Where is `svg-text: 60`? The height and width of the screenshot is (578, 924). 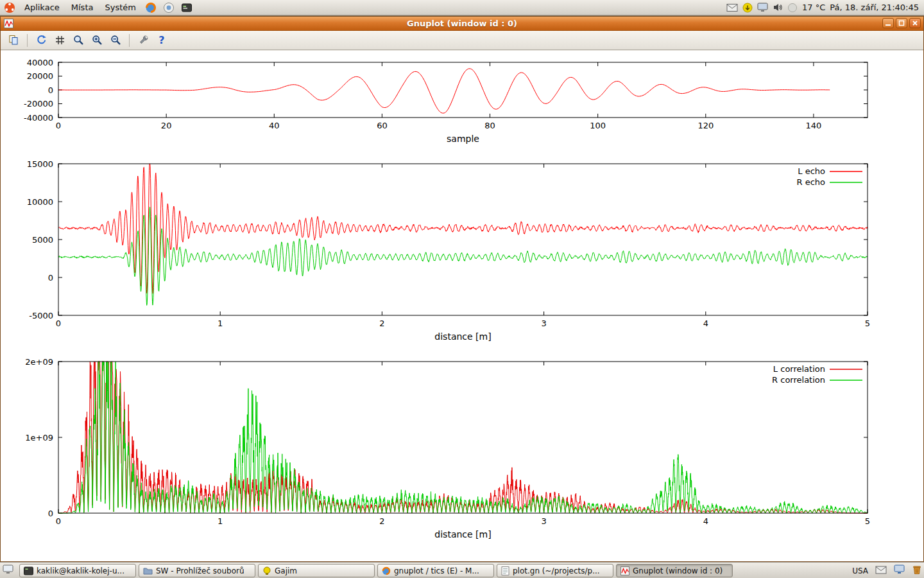 svg-text: 60 is located at coordinates (382, 126).